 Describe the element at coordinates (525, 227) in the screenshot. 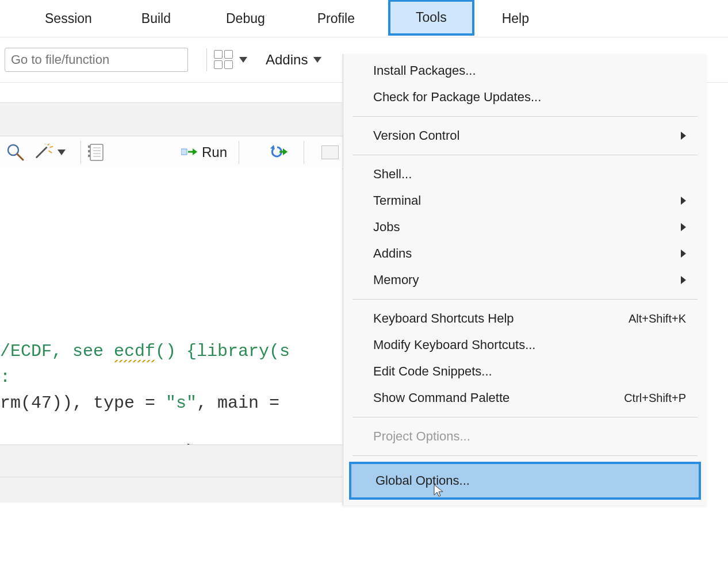

I see `menu-jobs: Jobs` at that location.